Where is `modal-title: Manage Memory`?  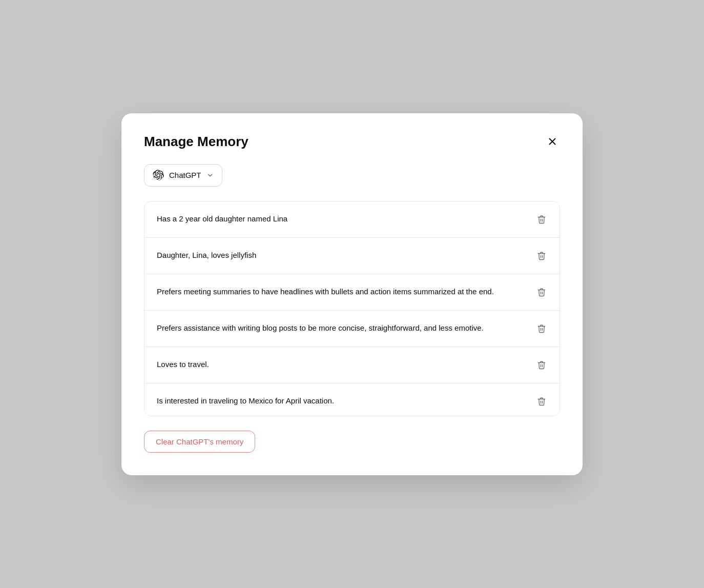
modal-title: Manage Memory is located at coordinates (196, 141).